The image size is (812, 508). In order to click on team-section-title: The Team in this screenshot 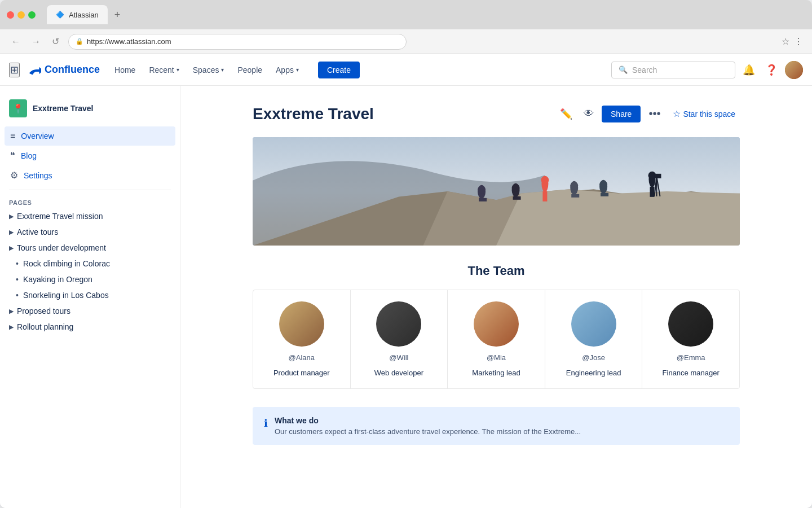, I will do `click(496, 271)`.